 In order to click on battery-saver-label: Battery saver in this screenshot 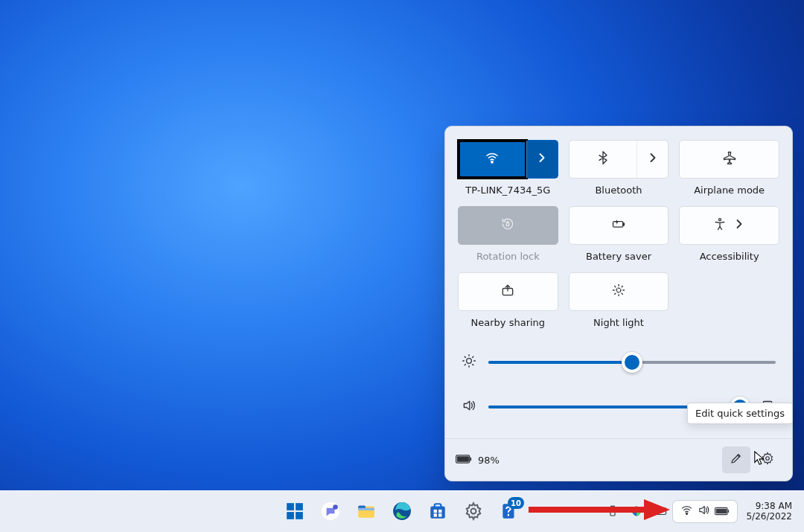, I will do `click(619, 256)`.